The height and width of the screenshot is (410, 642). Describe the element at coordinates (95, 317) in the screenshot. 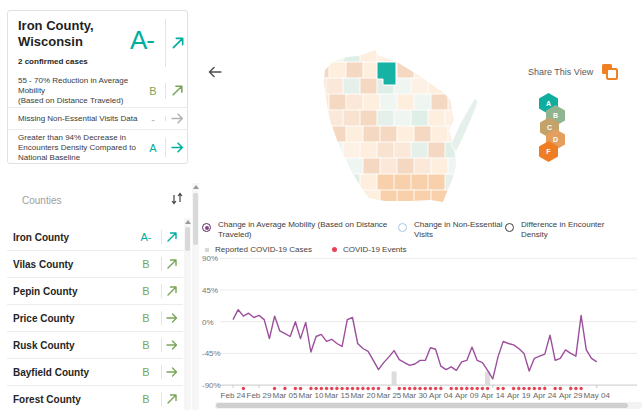

I see `county-list: Iron CountyA-Vilas CountyBPepin CountyBP…` at that location.